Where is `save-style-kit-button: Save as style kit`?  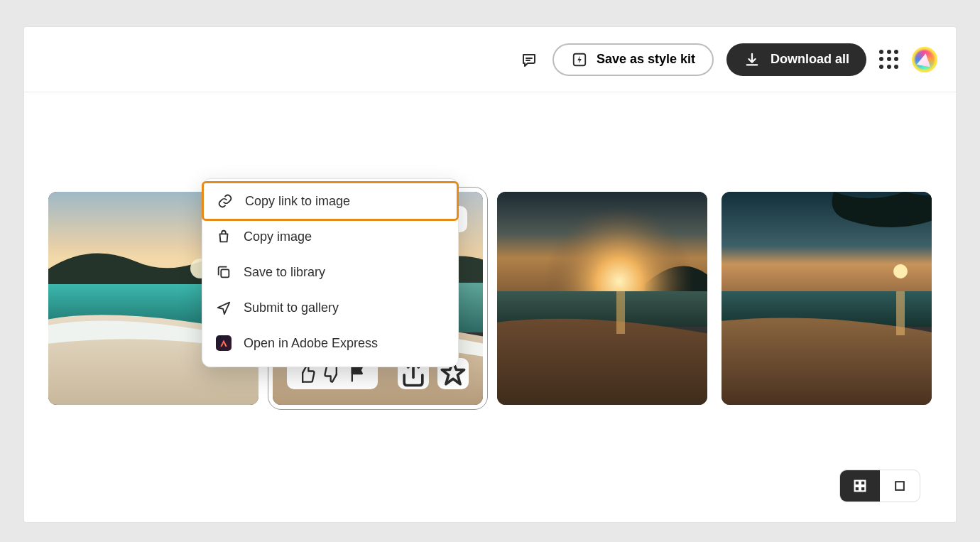 save-style-kit-button: Save as style kit is located at coordinates (633, 60).